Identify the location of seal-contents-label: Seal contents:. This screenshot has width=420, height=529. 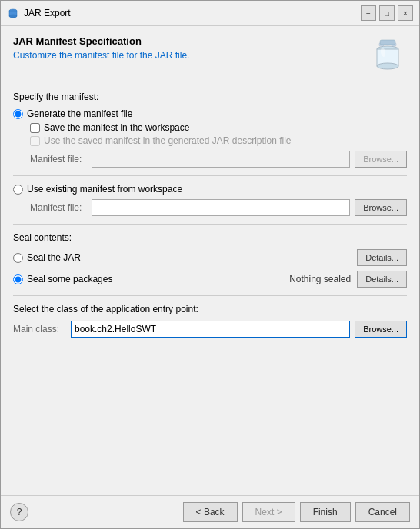
(210, 238).